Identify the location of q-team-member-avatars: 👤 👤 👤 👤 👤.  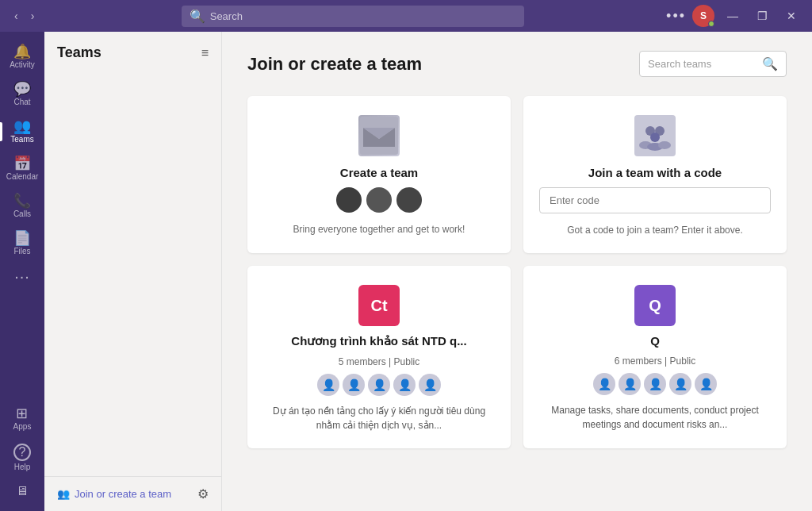
(655, 384).